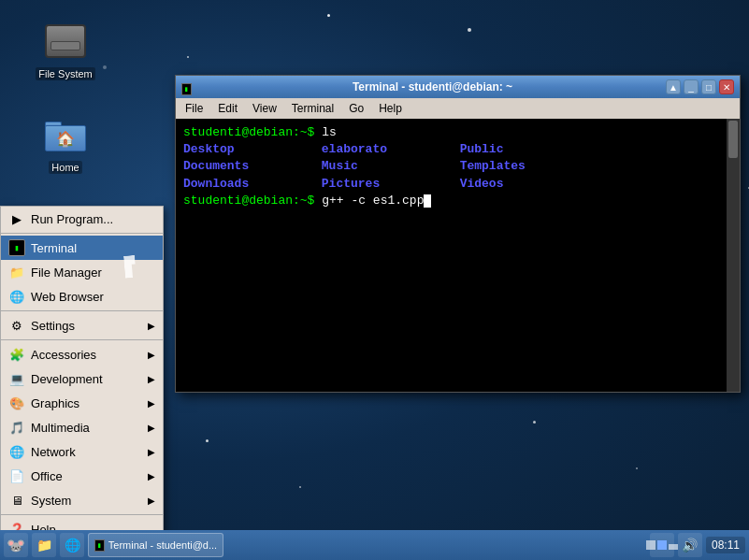 Image resolution: width=749 pixels, height=560 pixels. What do you see at coordinates (16, 545) in the screenshot?
I see `taskbar-app-menu-btn: 🐭` at bounding box center [16, 545].